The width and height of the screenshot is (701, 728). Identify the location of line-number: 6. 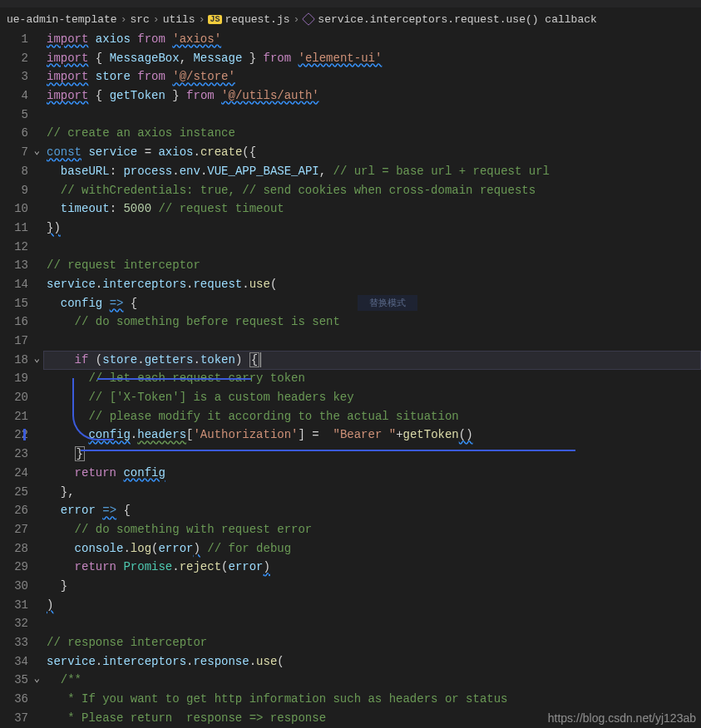
(14, 133).